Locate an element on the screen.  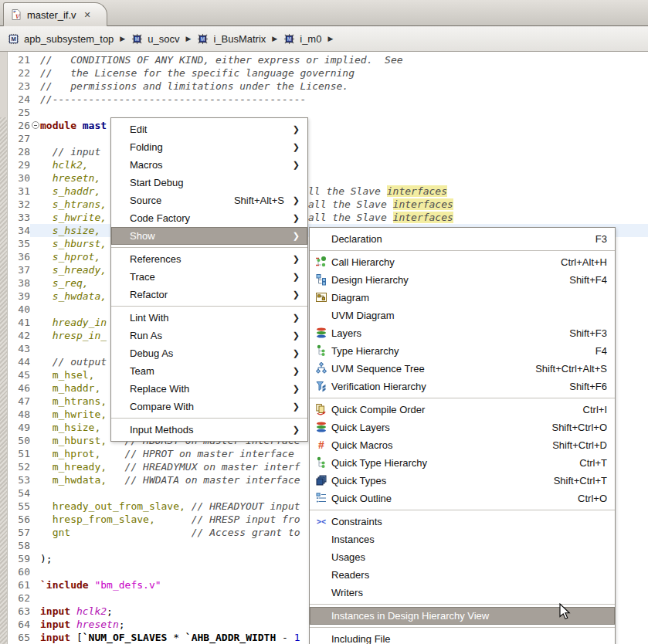
code-text: //--------------------------------------… is located at coordinates (173, 99).